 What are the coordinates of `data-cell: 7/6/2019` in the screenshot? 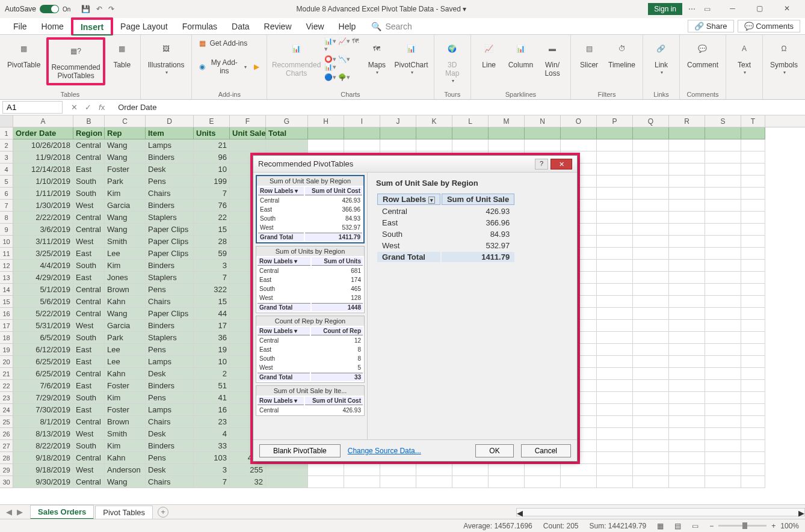 It's located at (43, 386).